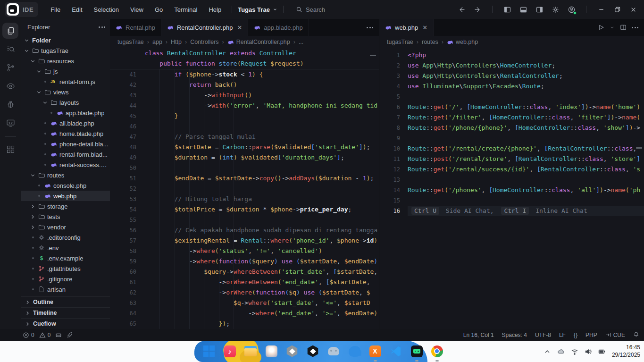 Image resolution: width=644 pixels, height=362 pixels. What do you see at coordinates (576, 335) in the screenshot?
I see `status-item: {}` at bounding box center [576, 335].